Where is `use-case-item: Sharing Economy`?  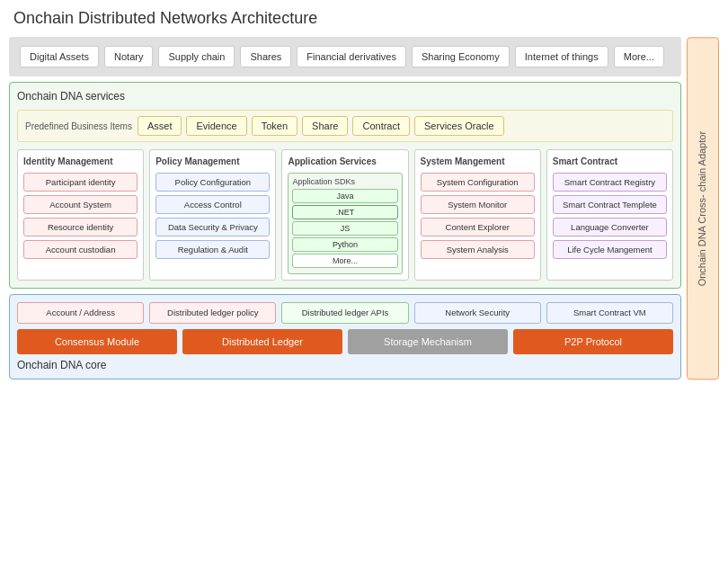
use-case-item: Sharing Economy is located at coordinates (460, 57).